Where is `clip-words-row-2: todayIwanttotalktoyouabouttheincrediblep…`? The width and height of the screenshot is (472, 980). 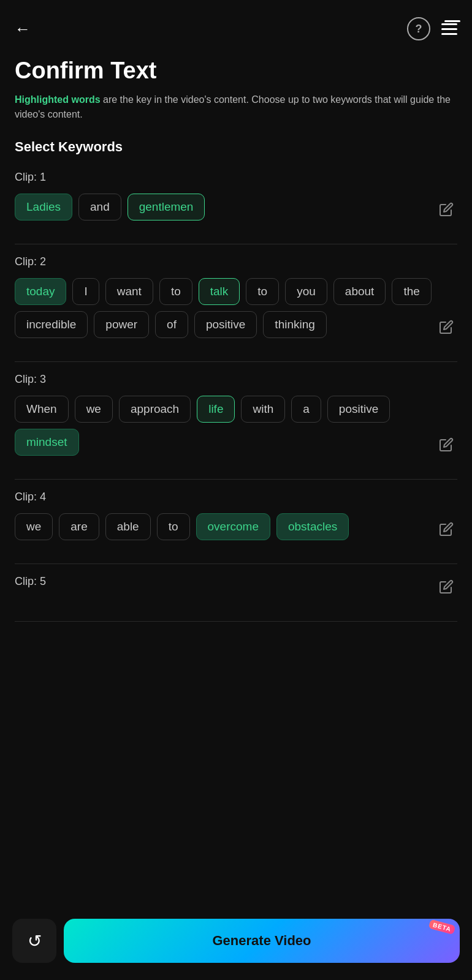
clip-words-row-2: todayIwanttotalktoyouabouttheincrediblep… is located at coordinates (236, 308).